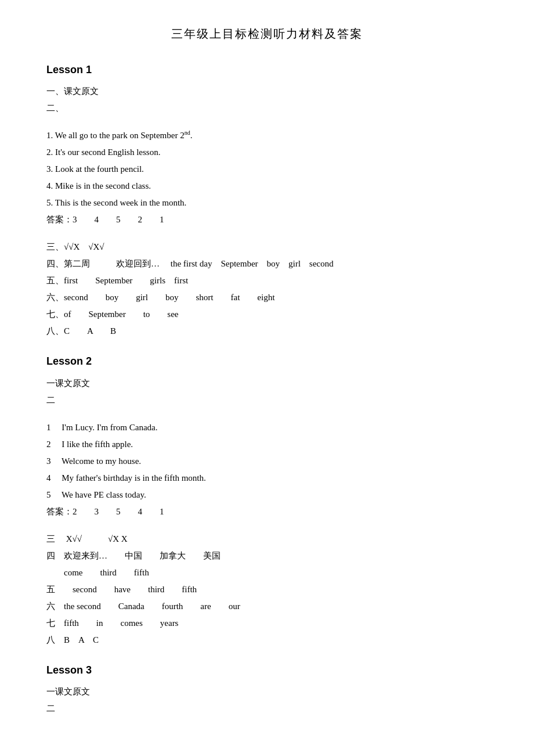 The width and height of the screenshot is (534, 756). What do you see at coordinates (267, 108) in the screenshot?
I see `text-line: 二、` at bounding box center [267, 108].